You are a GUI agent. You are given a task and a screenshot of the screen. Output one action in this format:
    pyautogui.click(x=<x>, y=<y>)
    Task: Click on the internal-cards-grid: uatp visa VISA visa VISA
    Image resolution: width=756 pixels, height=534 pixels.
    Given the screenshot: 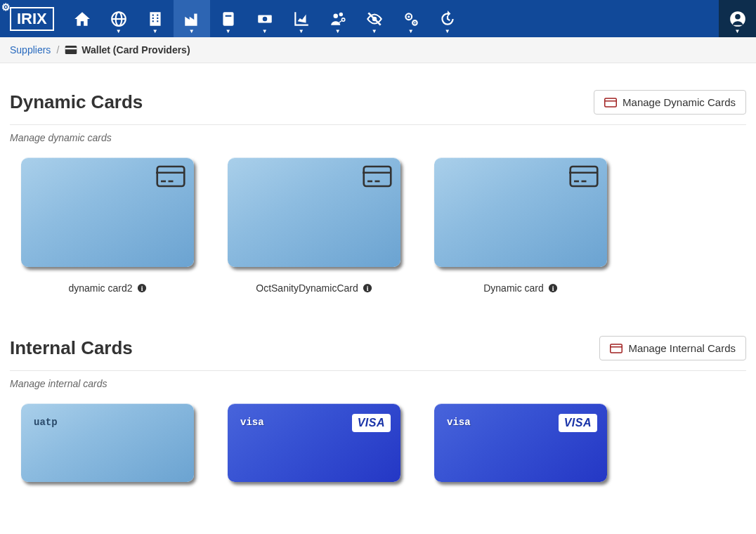 What is the action you would take?
    pyautogui.click(x=378, y=443)
    